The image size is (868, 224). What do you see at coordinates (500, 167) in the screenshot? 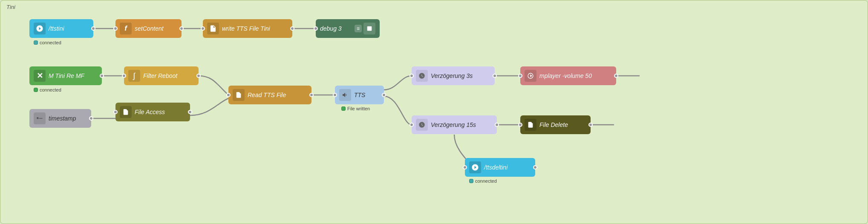
I see `node-ttsdeltini: /ttsdeltini` at bounding box center [500, 167].